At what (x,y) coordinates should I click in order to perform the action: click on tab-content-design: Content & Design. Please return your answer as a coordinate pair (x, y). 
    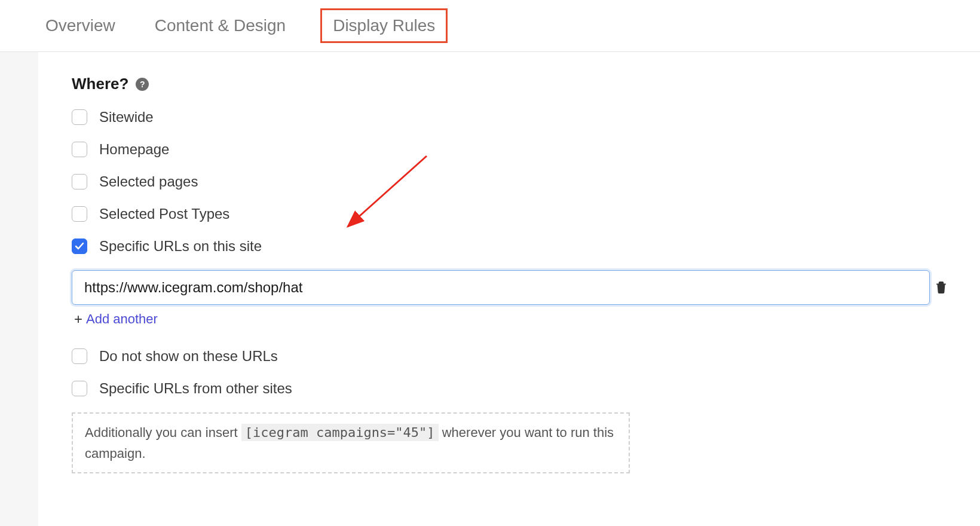
    Looking at the image, I should click on (220, 26).